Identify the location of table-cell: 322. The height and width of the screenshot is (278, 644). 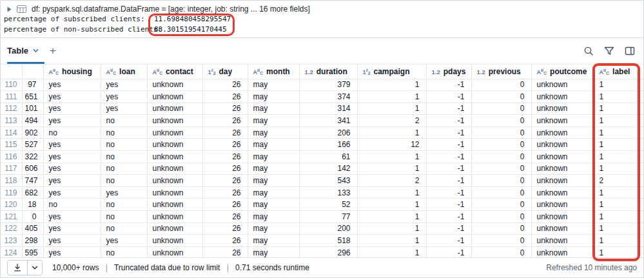
(32, 157).